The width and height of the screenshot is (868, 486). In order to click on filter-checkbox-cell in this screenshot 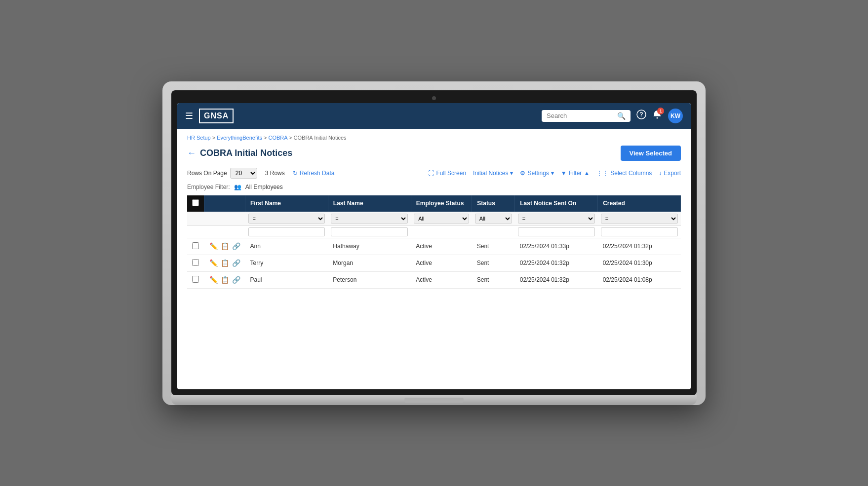, I will do `click(196, 219)`.